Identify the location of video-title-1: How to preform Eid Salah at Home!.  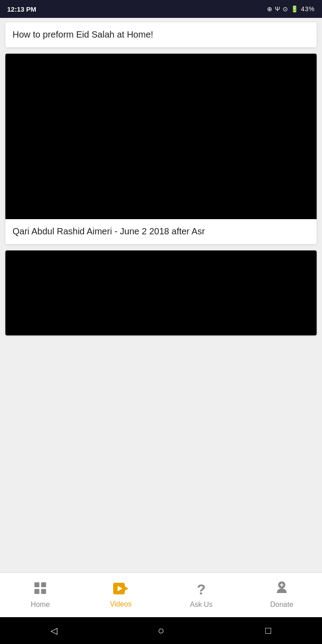
(161, 35).